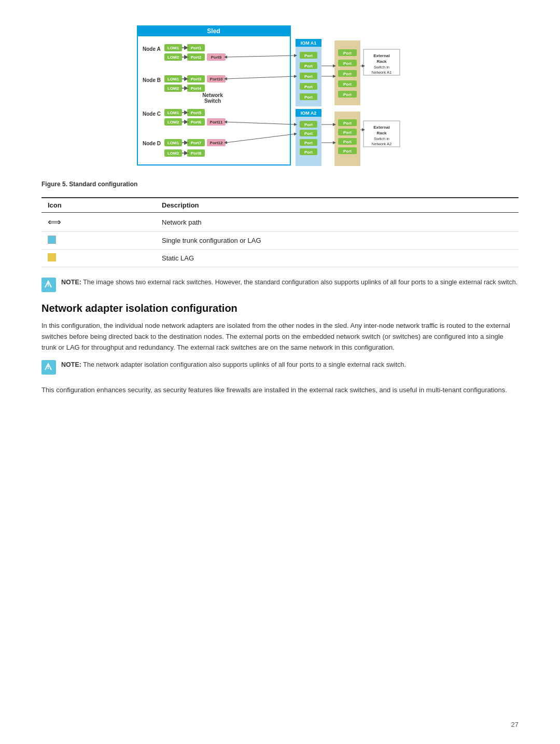 This screenshot has height=744, width=560. What do you see at coordinates (213, 95) in the screenshot?
I see `network-switch-label: Network` at bounding box center [213, 95].